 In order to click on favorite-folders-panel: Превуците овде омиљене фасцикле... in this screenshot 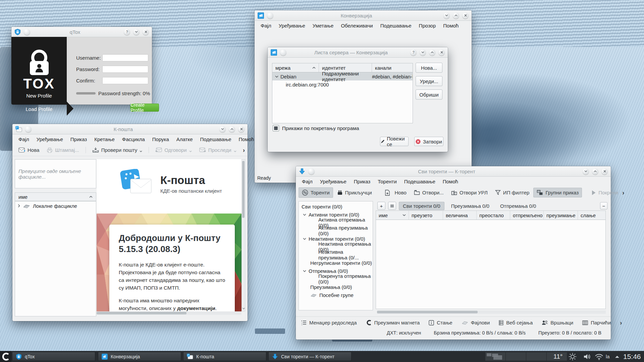, I will do `click(56, 174)`.